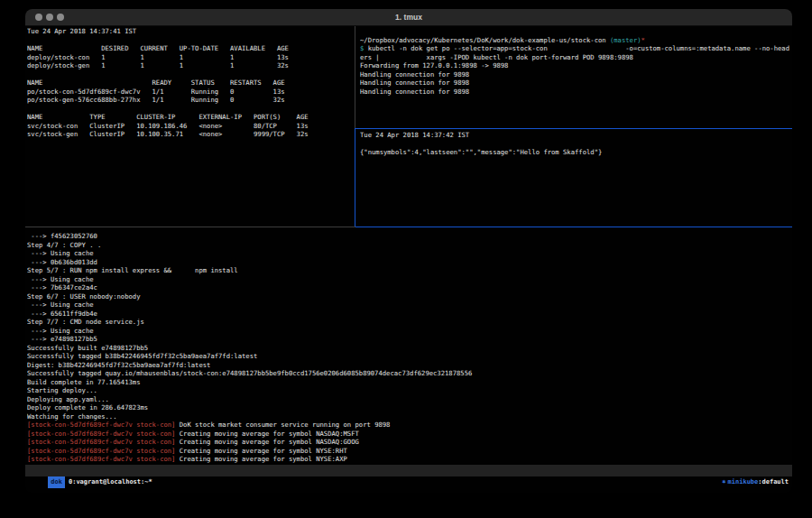 The height and width of the screenshot is (518, 812). What do you see at coordinates (409, 365) in the screenshot?
I see `terminal-line: Digest: b38b42246945fd7f32c5ba9aea7af7fd…` at bounding box center [409, 365].